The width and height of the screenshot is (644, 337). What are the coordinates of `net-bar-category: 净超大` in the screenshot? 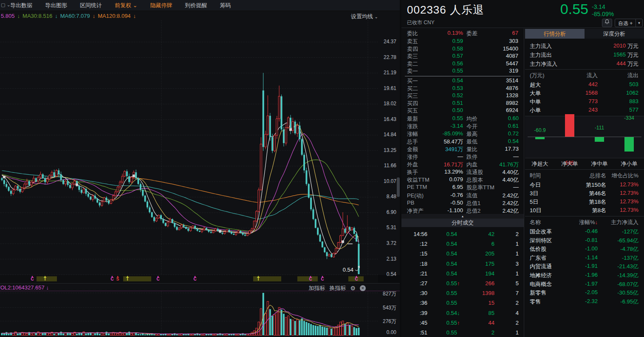 It's located at (540, 164).